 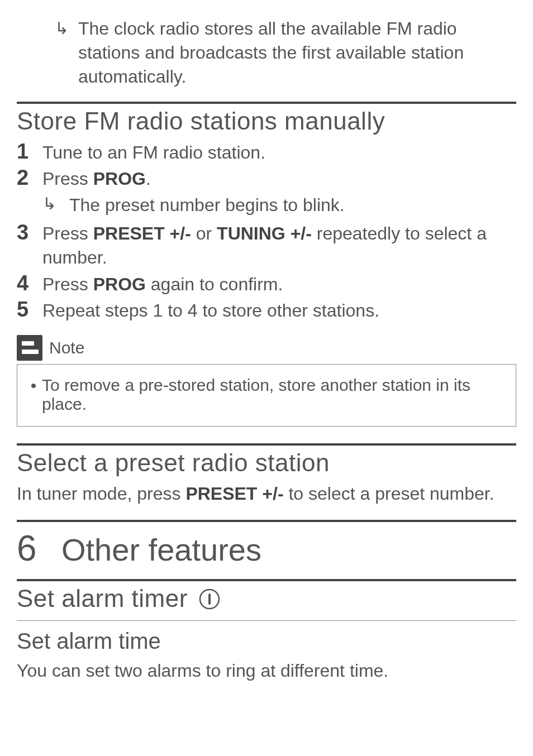 I want to click on step-text: Press PRESET +/- or TUNING +/- repeatedl…, so click(x=279, y=245).